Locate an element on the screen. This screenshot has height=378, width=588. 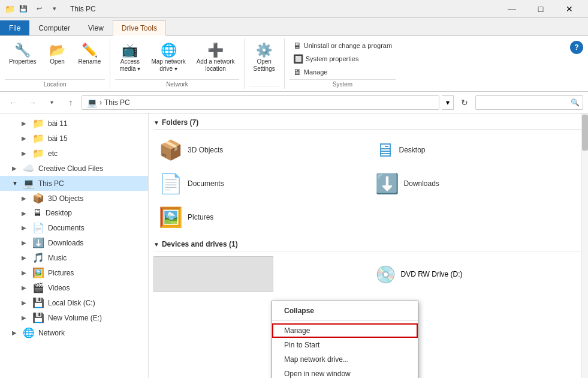
help-area: ? is located at coordinates (577, 64).